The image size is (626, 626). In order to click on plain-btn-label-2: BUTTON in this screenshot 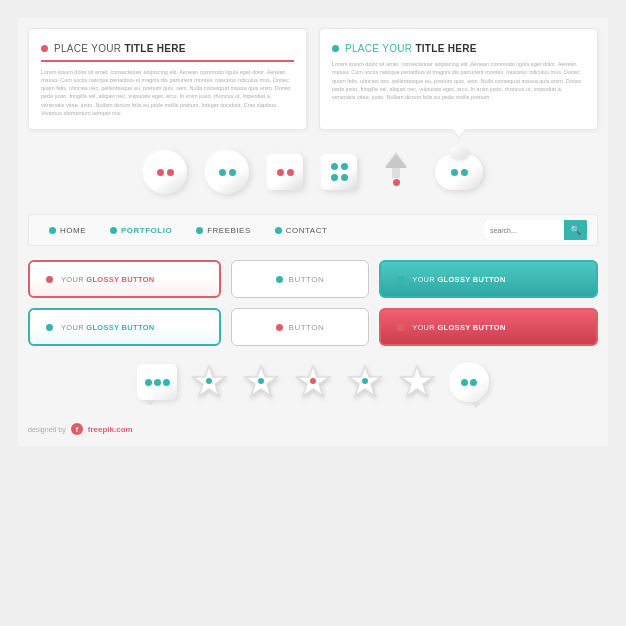, I will do `click(307, 328)`.